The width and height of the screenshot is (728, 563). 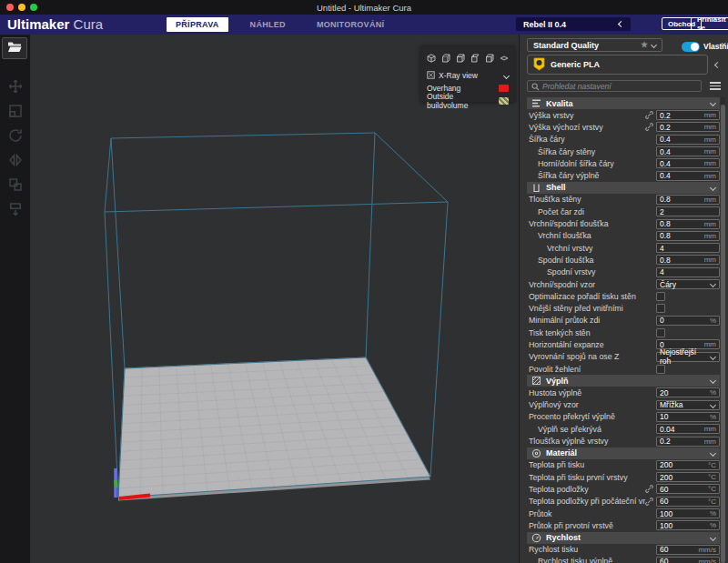 What do you see at coordinates (34, 7) in the screenshot?
I see `maximize-window-icon` at bounding box center [34, 7].